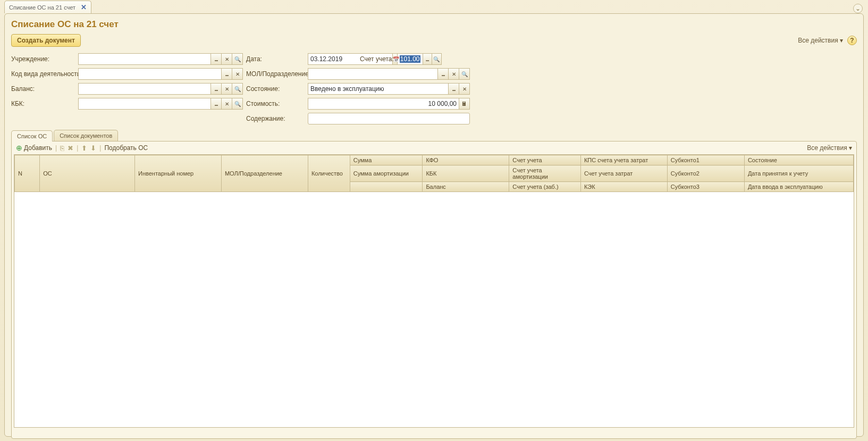 The width and height of the screenshot is (868, 441). What do you see at coordinates (86, 135) in the screenshot?
I see `tab-doc-list: Список документов` at bounding box center [86, 135].